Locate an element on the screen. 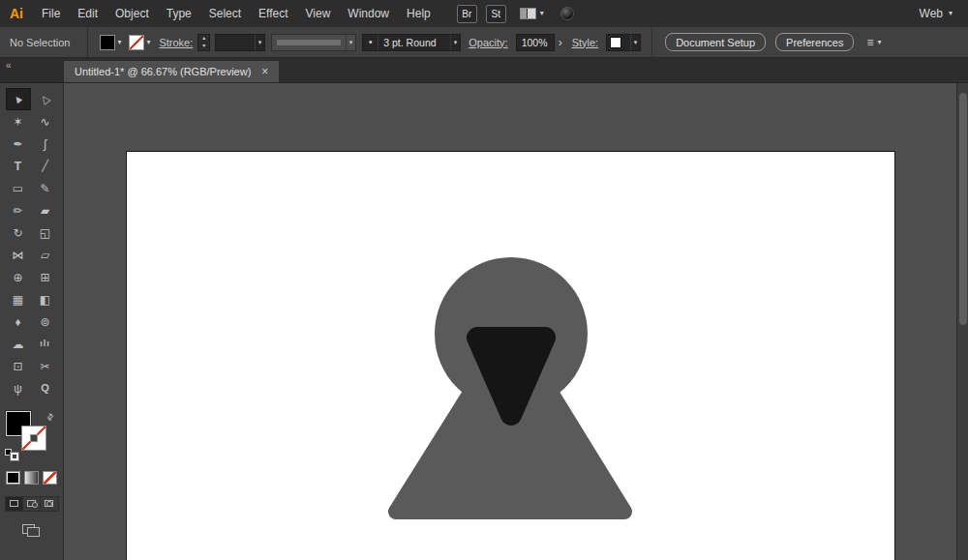  curvature-tool-icon: ʃ is located at coordinates (45, 144).